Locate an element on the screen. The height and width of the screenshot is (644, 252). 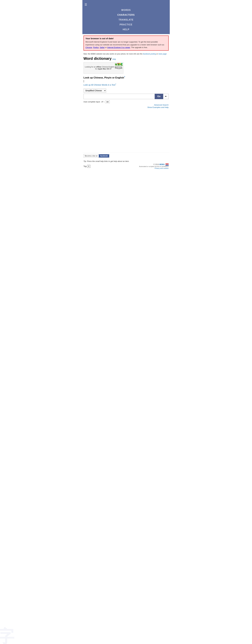
nav-menu: WORDS CHARACTERS TRANSLATE PRACTICE HELP is located at coordinates (126, 20).